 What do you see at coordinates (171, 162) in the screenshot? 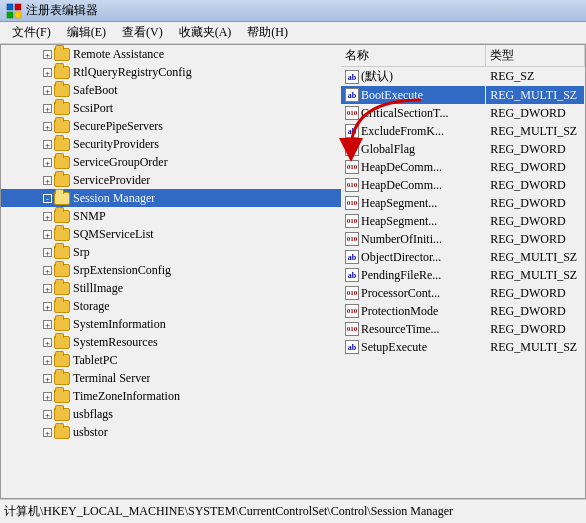
I see `tree-item-servicegroup: + ServiceGroupOrder` at bounding box center [171, 162].